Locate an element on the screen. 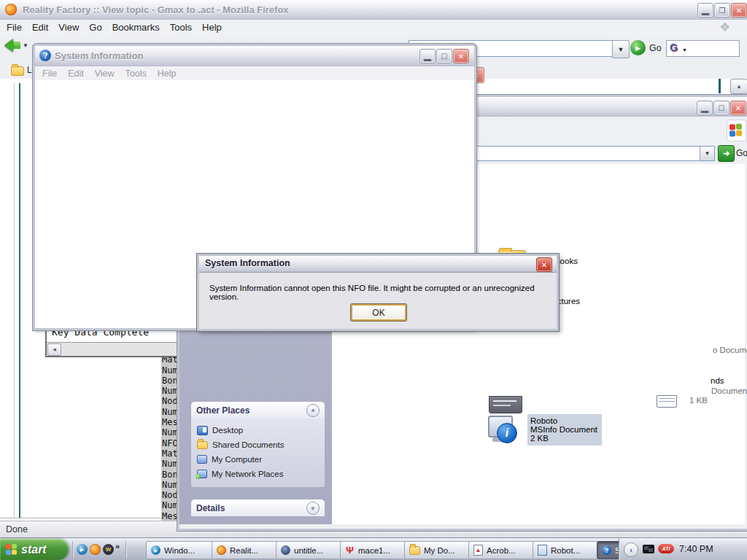 The image size is (747, 560). task-button-my-documents: My Do... is located at coordinates (441, 550).